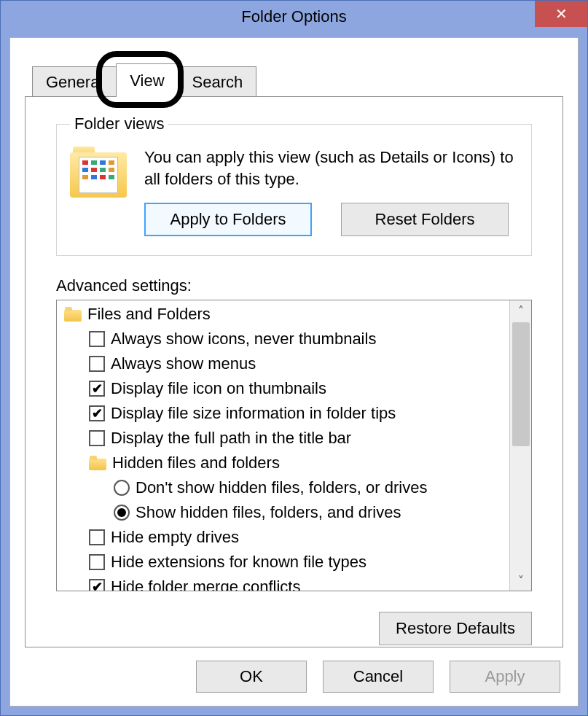 This screenshot has width=588, height=716. Describe the element at coordinates (521, 580) in the screenshot. I see `scroll-down-icon: ˅` at that location.